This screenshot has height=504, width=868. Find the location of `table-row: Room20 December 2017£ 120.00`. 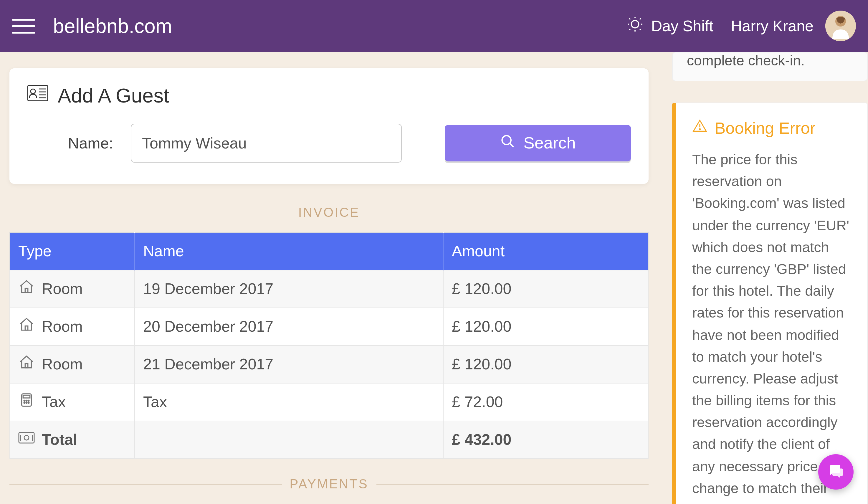

table-row: Room20 December 2017£ 120.00 is located at coordinates (329, 327).